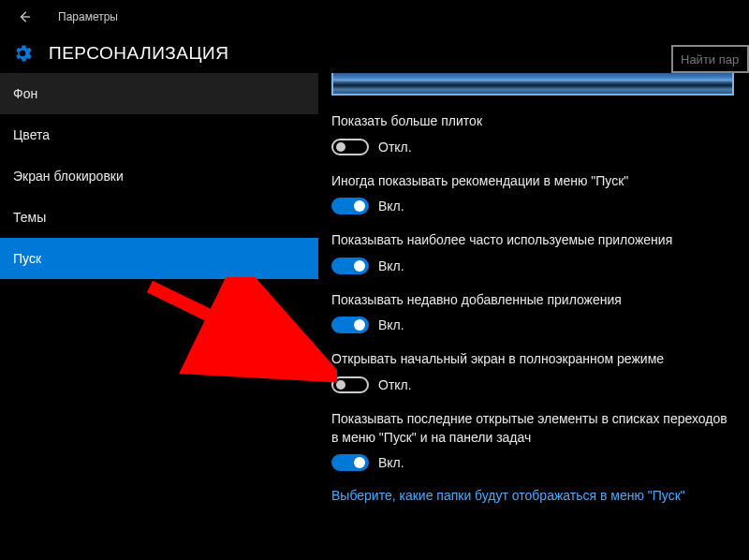 The height and width of the screenshot is (560, 749). What do you see at coordinates (30, 217) in the screenshot?
I see `sidebar-item-label: Темы` at bounding box center [30, 217].